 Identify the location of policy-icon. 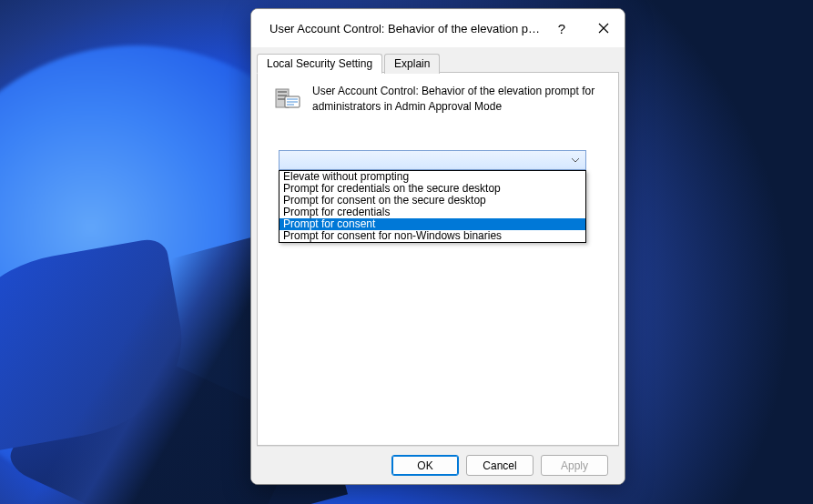
(287, 98).